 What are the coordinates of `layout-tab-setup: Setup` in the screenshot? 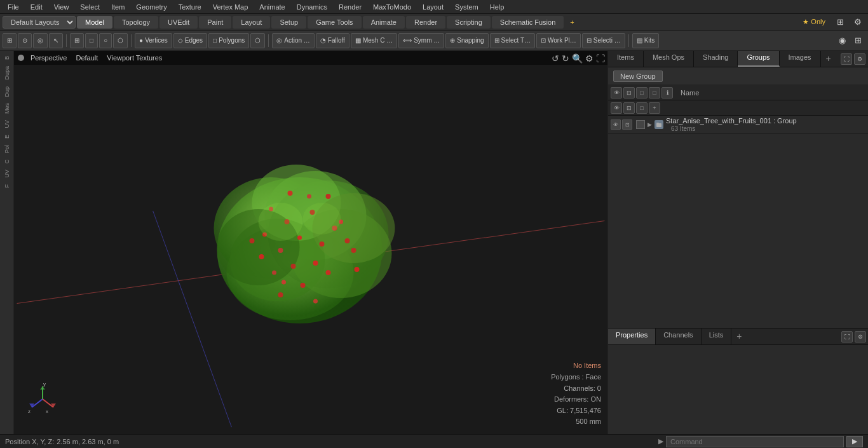 It's located at (288, 22).